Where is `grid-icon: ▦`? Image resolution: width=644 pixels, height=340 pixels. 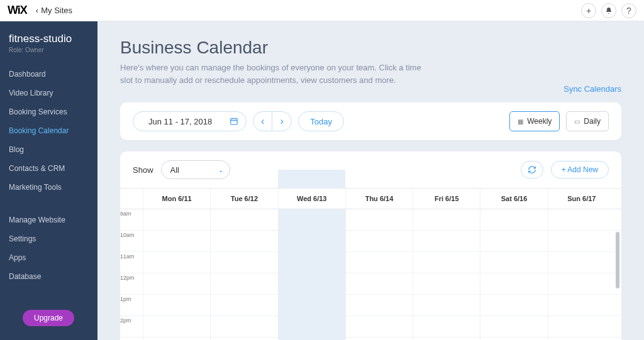 grid-icon: ▦ is located at coordinates (521, 122).